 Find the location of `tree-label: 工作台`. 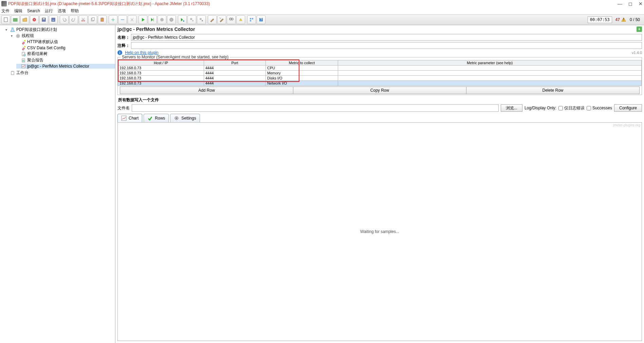

tree-label: 工作台 is located at coordinates (22, 73).